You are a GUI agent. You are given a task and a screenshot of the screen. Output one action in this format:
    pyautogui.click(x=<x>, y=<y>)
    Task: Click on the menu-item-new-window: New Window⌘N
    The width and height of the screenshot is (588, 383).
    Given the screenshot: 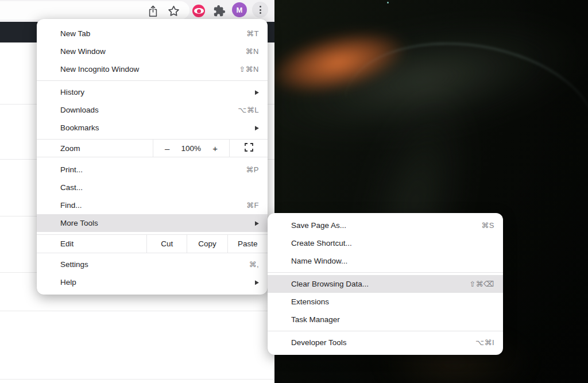 What is the action you would take?
    pyautogui.click(x=152, y=52)
    